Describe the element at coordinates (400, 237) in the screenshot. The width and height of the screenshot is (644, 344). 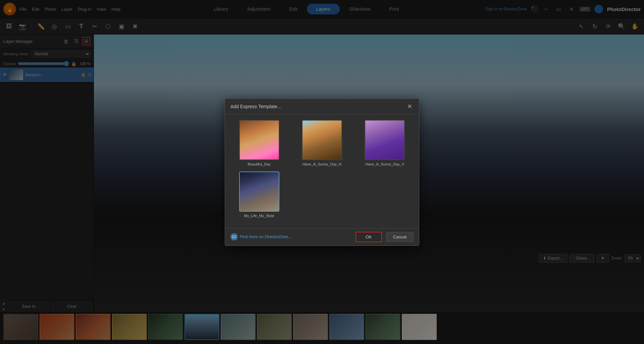
I see `modal-cancel-button: Cancel` at that location.